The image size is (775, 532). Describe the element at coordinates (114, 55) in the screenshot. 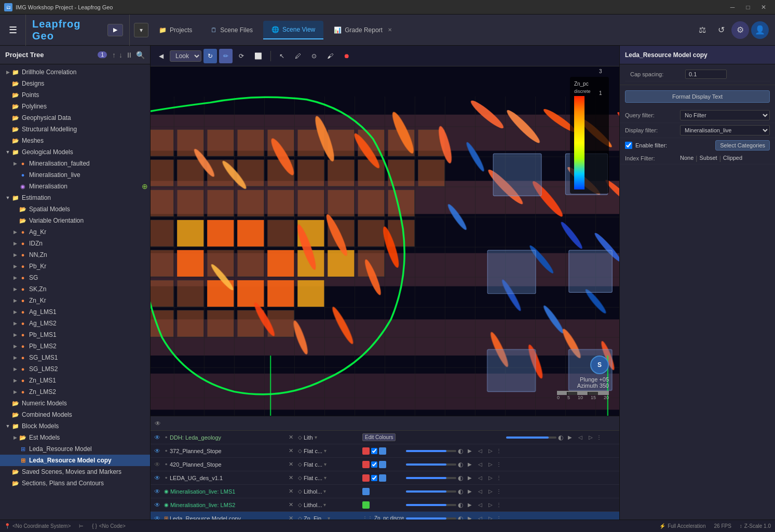

I see `sidebar-up-button: ↑` at that location.